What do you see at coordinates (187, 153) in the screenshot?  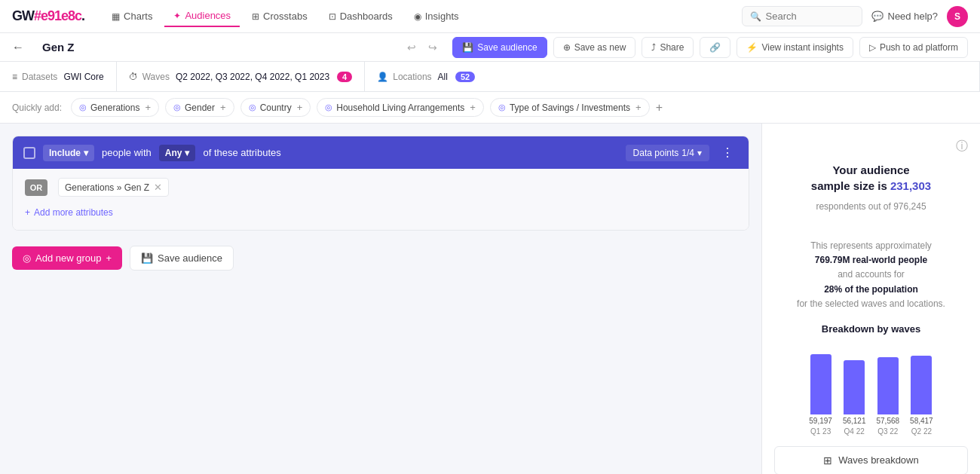 I see `any-chevron-icon: ▾` at bounding box center [187, 153].